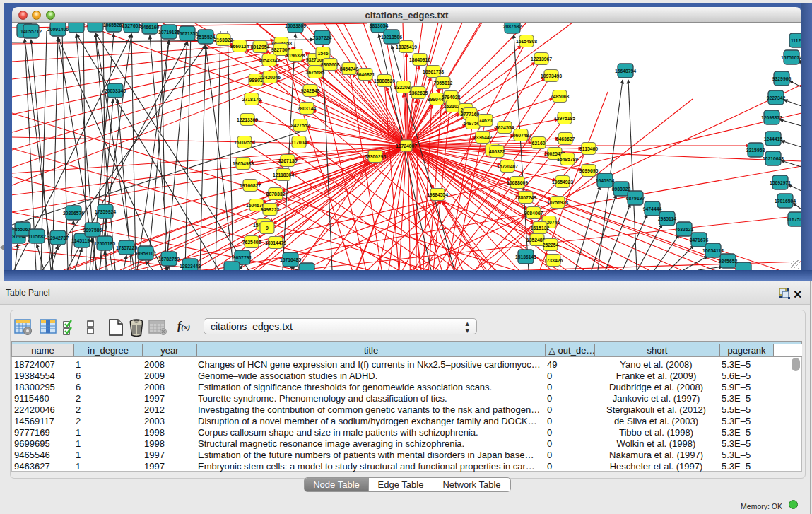 The width and height of the screenshot is (812, 514). What do you see at coordinates (73, 214) in the screenshot?
I see `svg-text: 20206576` at bounding box center [73, 214].